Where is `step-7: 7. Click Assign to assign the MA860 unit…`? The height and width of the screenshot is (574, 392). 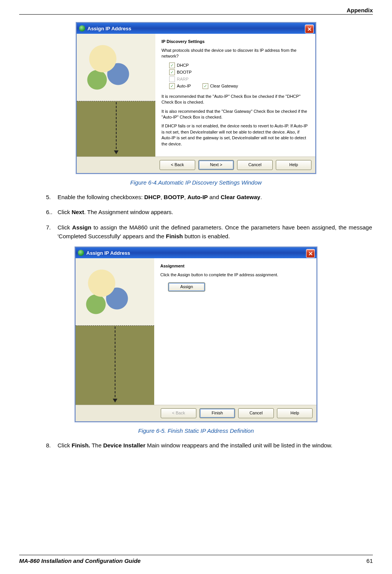 step-7: 7. Click Assign to assign the MA860 unit… is located at coordinates (209, 232).